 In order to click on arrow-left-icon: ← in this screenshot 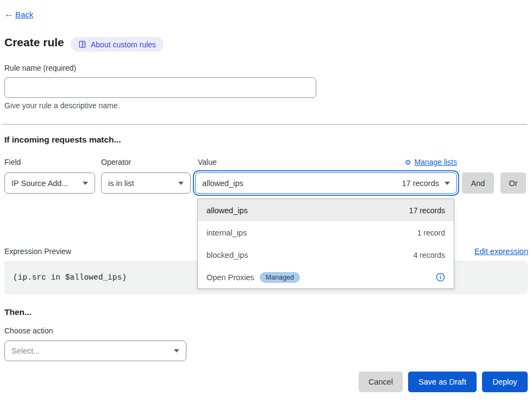, I will do `click(9, 14)`.